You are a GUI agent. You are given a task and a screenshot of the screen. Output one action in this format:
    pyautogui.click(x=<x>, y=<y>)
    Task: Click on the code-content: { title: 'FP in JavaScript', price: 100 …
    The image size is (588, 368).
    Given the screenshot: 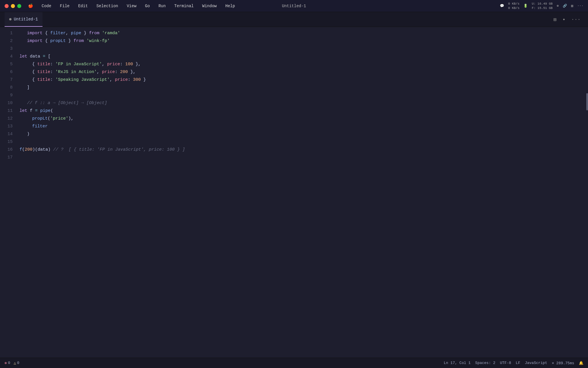 What is the action you would take?
    pyautogui.click(x=84, y=64)
    